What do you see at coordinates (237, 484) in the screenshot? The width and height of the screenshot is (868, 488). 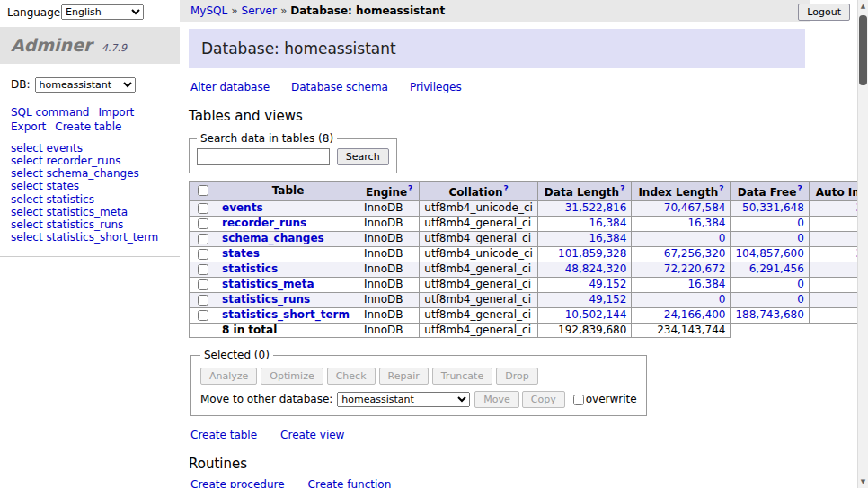 I see `create-procedure-link: Create procedure` at bounding box center [237, 484].